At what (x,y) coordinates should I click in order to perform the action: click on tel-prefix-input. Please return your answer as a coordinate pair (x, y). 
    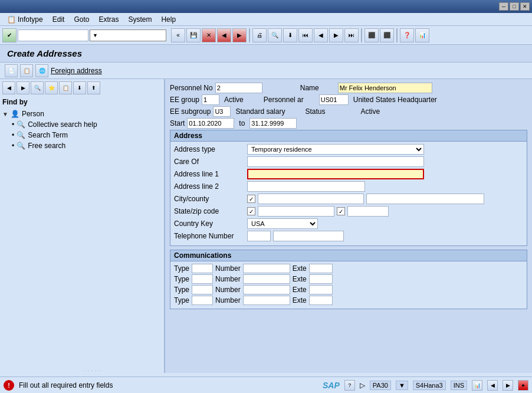
    Looking at the image, I should click on (259, 236).